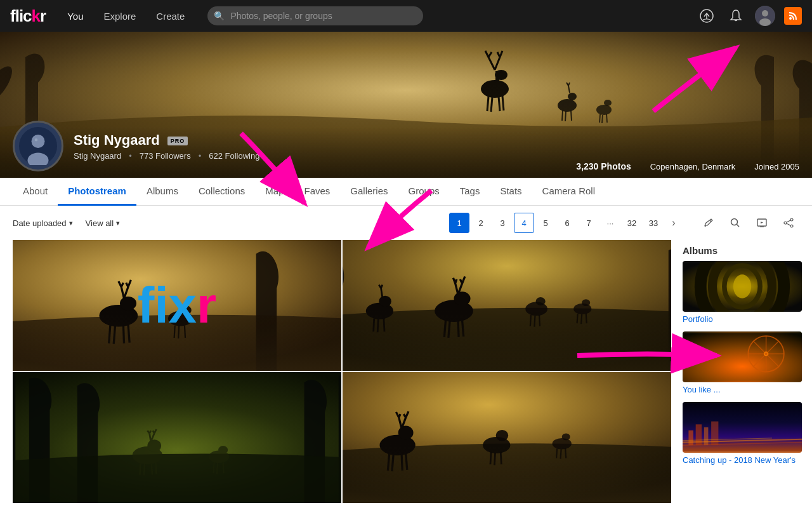  I want to click on page-btn-5: 5, so click(546, 223).